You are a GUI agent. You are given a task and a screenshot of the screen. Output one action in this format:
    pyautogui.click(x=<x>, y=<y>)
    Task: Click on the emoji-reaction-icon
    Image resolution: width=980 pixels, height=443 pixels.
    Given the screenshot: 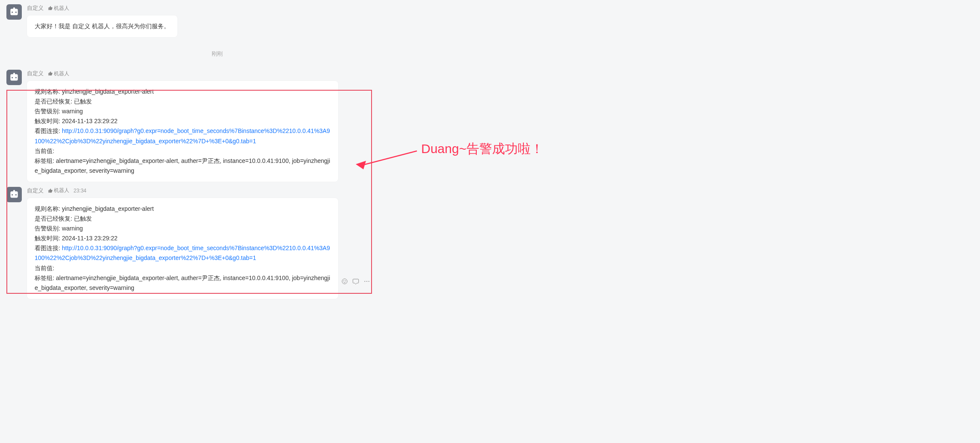 What is the action you would take?
    pyautogui.click(x=345, y=281)
    